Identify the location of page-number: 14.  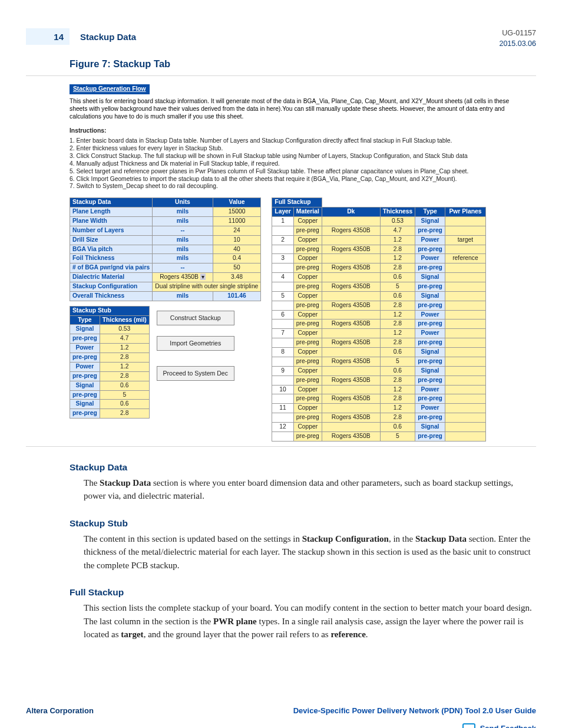
(48, 37).